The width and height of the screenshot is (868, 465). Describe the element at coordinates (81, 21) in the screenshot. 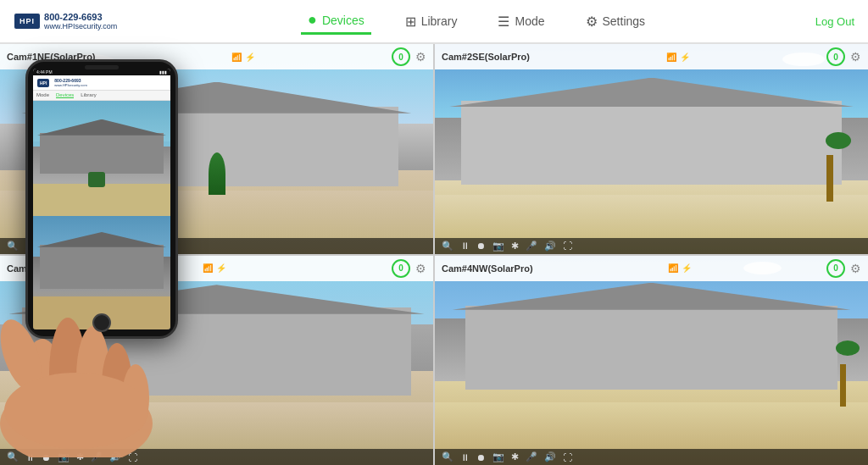

I see `logo-text: 800-229-6693 www.HPIsecurity.com` at that location.